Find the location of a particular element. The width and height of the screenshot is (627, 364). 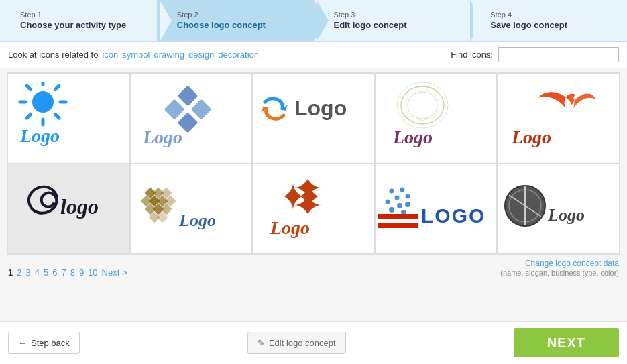

toolbar: Look at icons related to icon symbol dra… is located at coordinates (314, 55).